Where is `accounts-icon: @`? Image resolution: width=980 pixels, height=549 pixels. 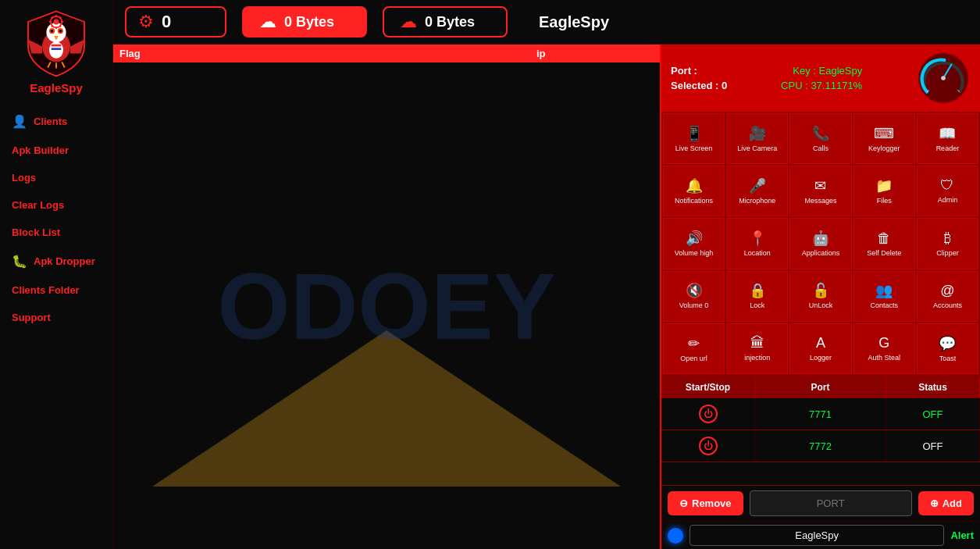
accounts-icon: @ is located at coordinates (947, 291).